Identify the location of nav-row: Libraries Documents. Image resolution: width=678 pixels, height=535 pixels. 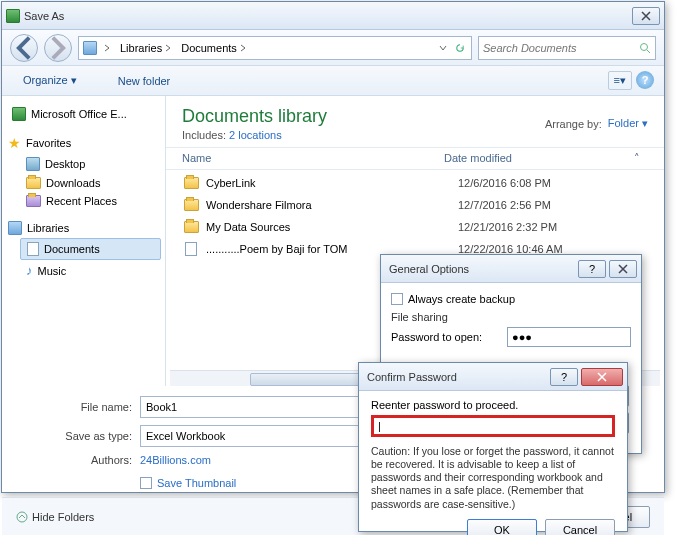
(333, 48).